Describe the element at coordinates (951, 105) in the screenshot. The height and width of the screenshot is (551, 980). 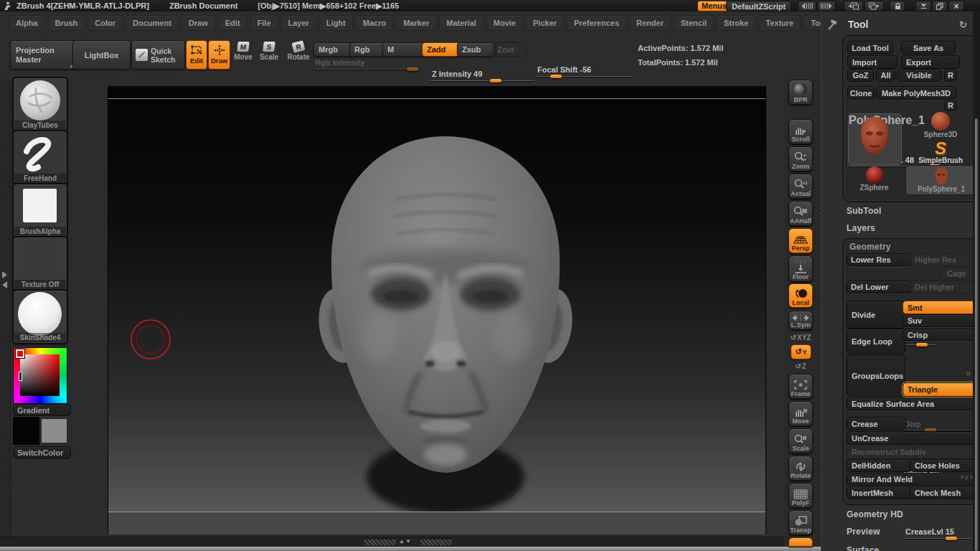
I see `r-button-2: R` at that location.